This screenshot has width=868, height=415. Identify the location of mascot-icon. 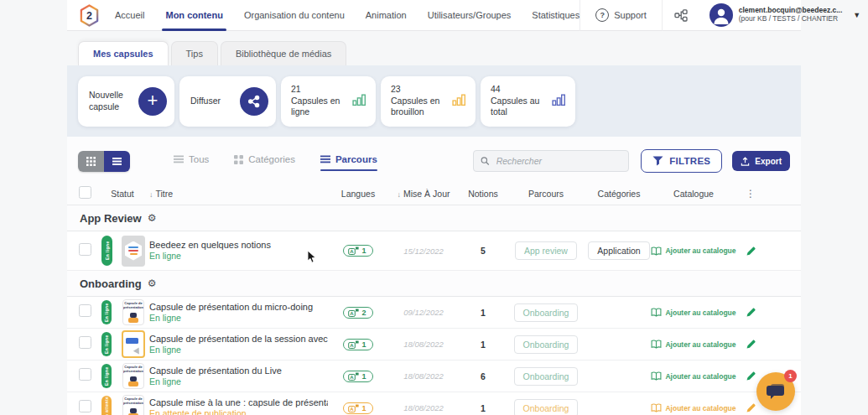
(133, 381).